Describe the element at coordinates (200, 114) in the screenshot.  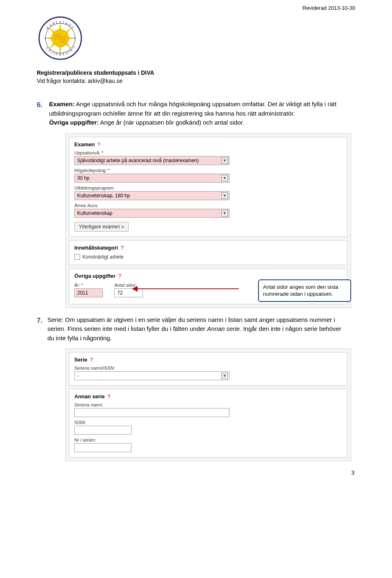
I see `section-6-paragraph: Examen: Ange uppsatsnivå och hur många h…` at that location.